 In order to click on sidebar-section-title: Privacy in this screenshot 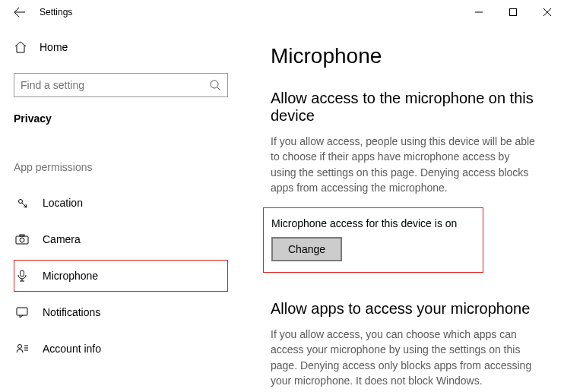, I will do `click(128, 119)`.